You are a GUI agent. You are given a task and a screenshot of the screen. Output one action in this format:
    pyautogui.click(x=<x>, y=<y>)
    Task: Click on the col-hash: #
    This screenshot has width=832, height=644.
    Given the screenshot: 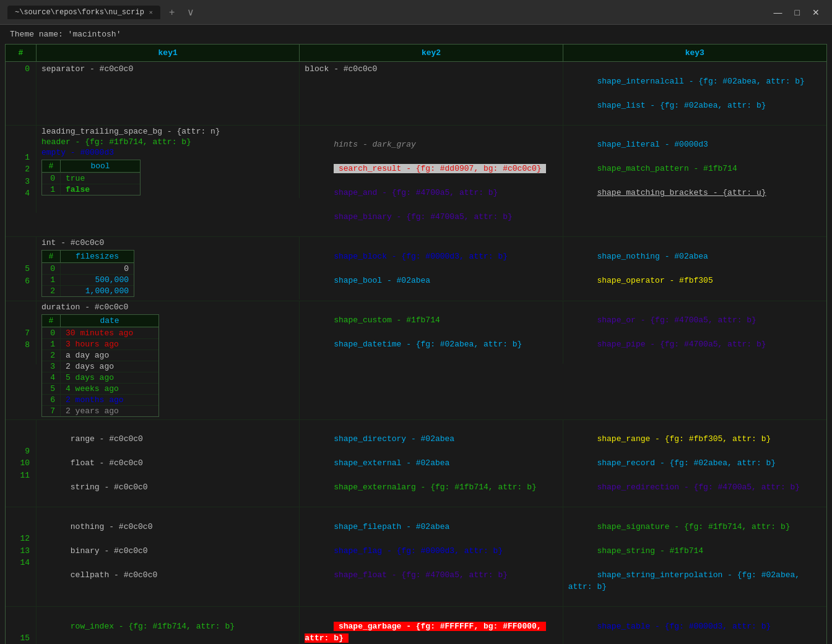 What is the action you would take?
    pyautogui.click(x=21, y=53)
    